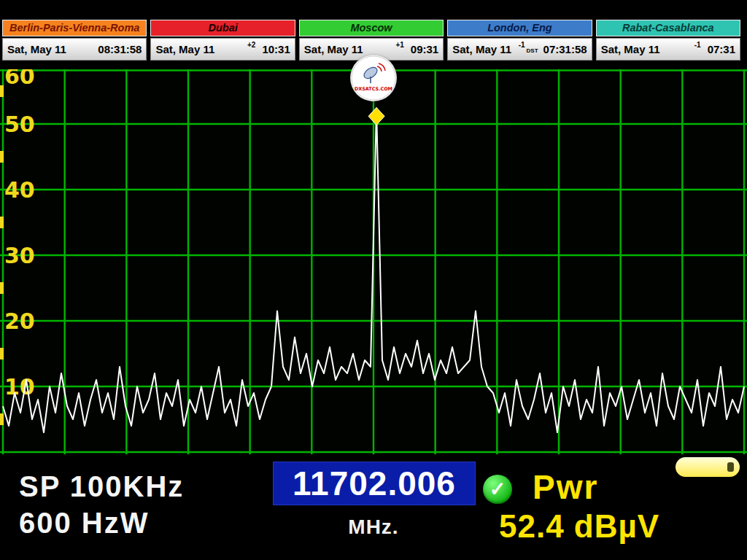 The height and width of the screenshot is (560, 747). Describe the element at coordinates (101, 487) in the screenshot. I see `span-readout: SP 100KHz` at that location.